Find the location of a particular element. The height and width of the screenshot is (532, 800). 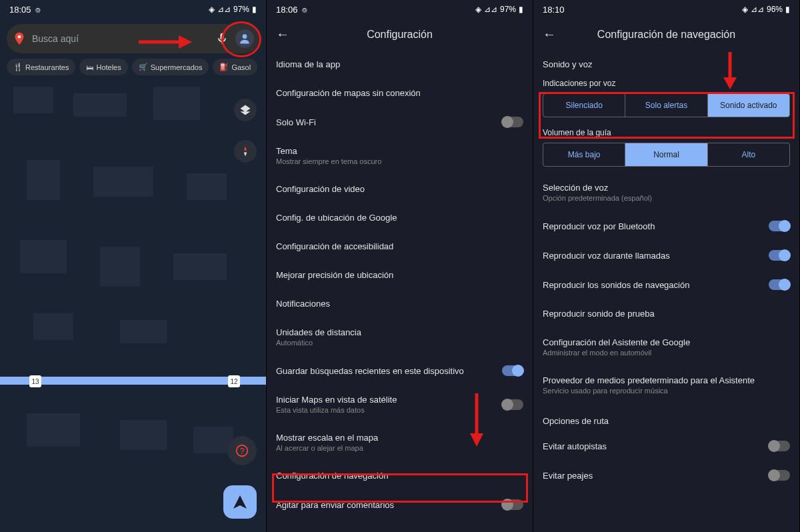

setting-label: TemaMostrar siempre en tema oscuro is located at coordinates (400, 156).